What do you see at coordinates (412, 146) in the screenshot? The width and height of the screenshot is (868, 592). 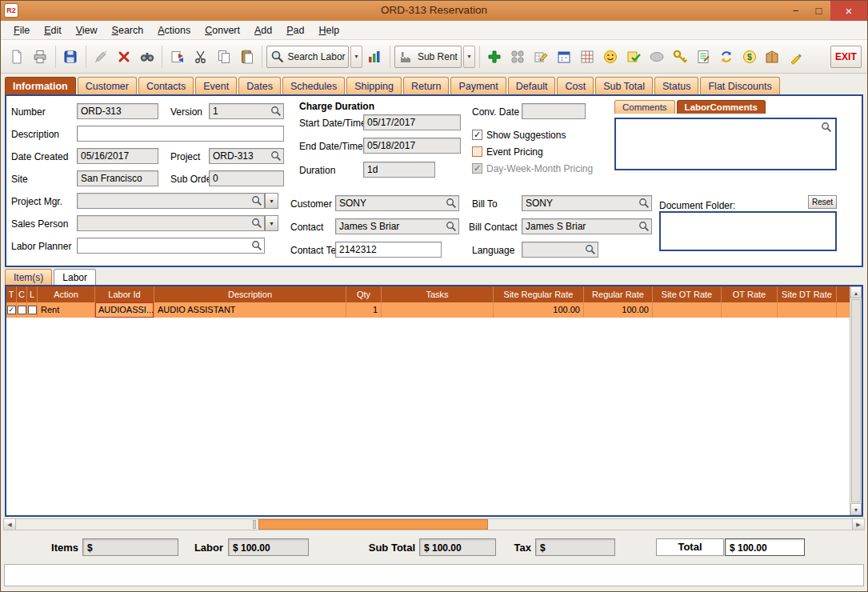 I see `end-datetime-field: 05/18/2017` at bounding box center [412, 146].